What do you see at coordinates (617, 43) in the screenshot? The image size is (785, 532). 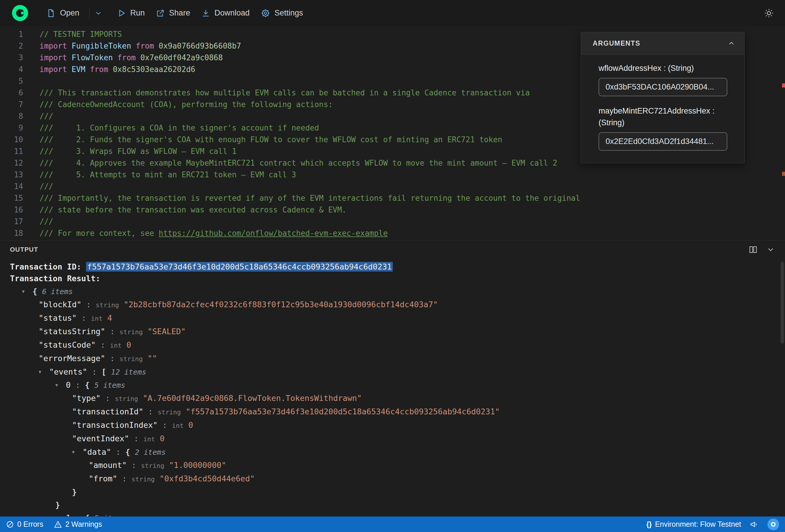 I see `arguments-title: ARGUMENTS` at bounding box center [617, 43].